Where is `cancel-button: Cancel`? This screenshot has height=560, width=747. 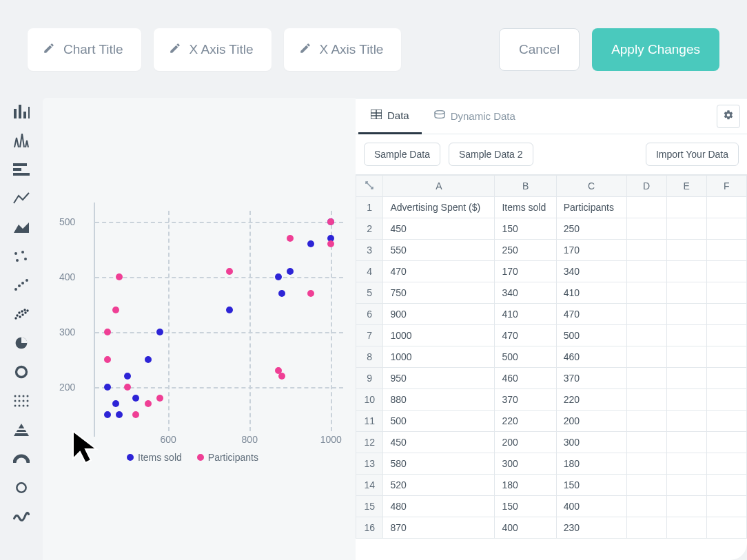
cancel-button: Cancel is located at coordinates (539, 50).